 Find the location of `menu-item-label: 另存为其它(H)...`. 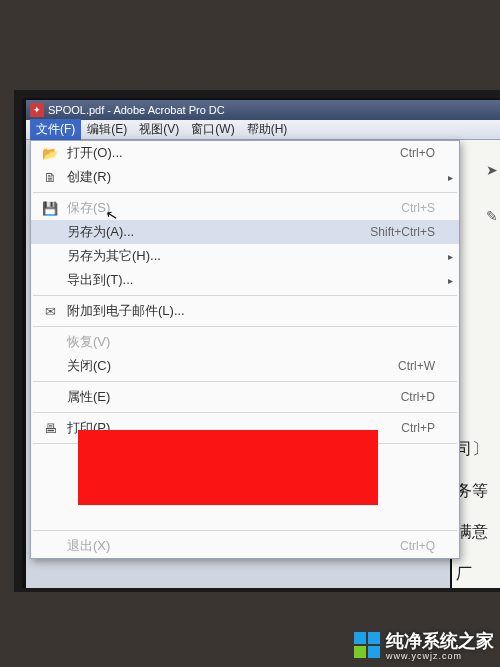

menu-item-label: 另存为其它(H)... is located at coordinates (249, 256).